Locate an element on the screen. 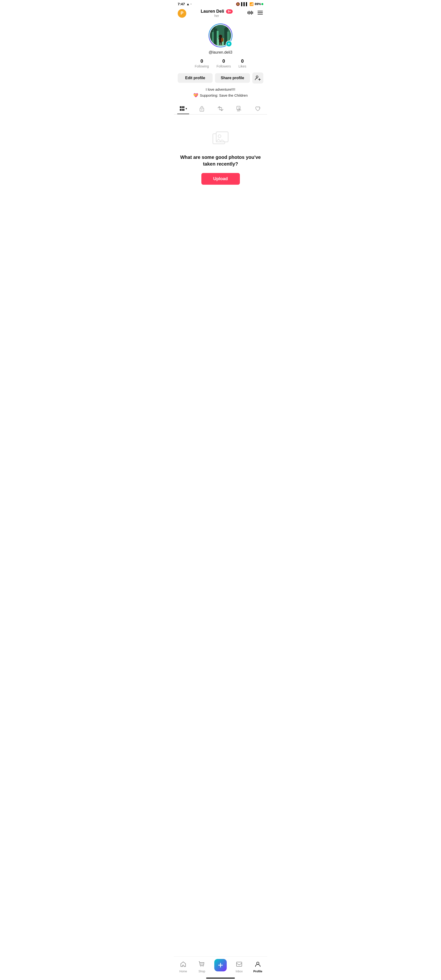 Image resolution: width=441 pixels, height=980 pixels. edit-profile-button: Edit profile is located at coordinates (195, 78).